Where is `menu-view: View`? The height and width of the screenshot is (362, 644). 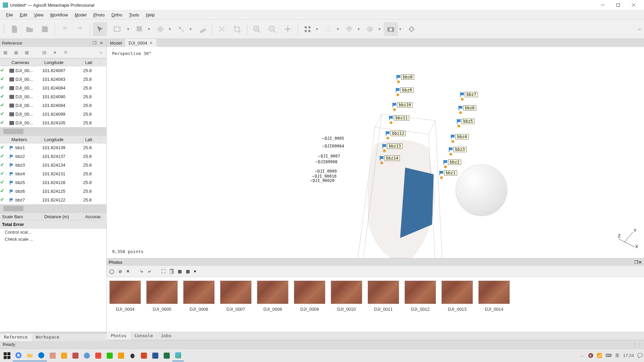
menu-view: View is located at coordinates (39, 15).